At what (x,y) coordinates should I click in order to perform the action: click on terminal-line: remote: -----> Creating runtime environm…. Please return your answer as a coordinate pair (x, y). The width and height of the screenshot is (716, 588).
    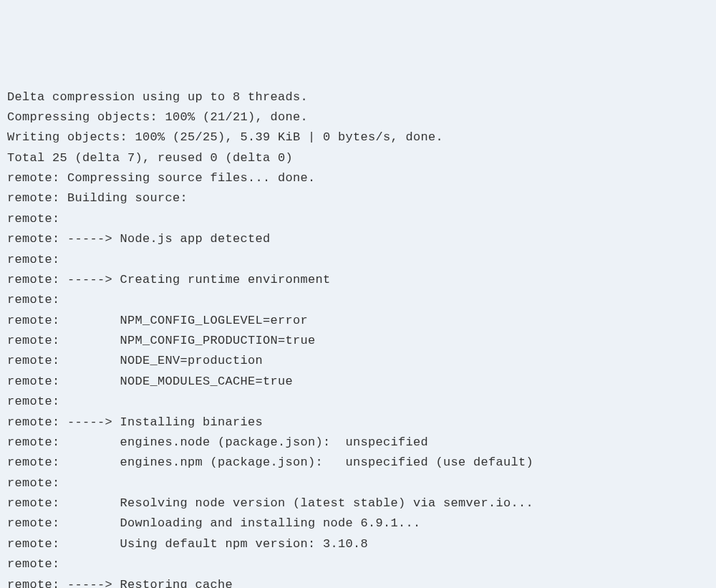
    Looking at the image, I should click on (358, 280).